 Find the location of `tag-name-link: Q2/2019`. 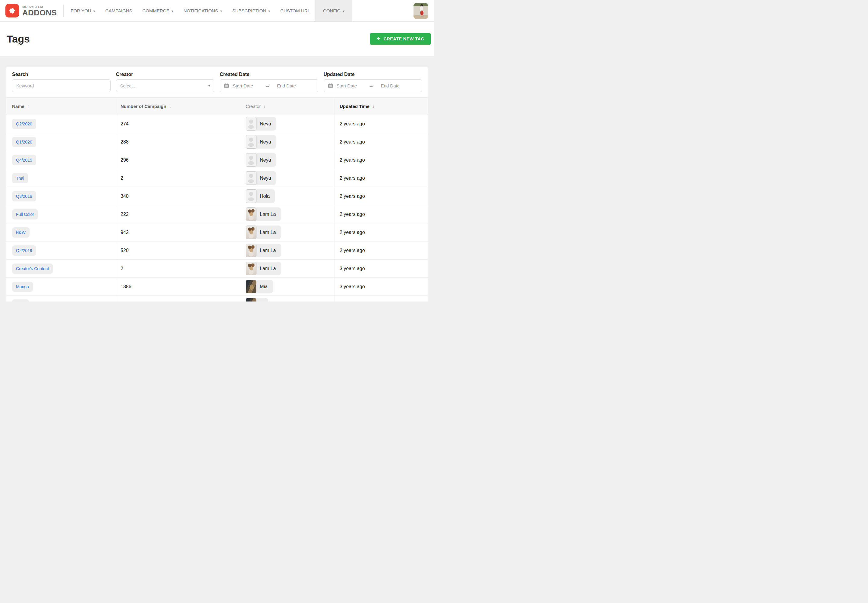

tag-name-link: Q2/2019 is located at coordinates (24, 251).